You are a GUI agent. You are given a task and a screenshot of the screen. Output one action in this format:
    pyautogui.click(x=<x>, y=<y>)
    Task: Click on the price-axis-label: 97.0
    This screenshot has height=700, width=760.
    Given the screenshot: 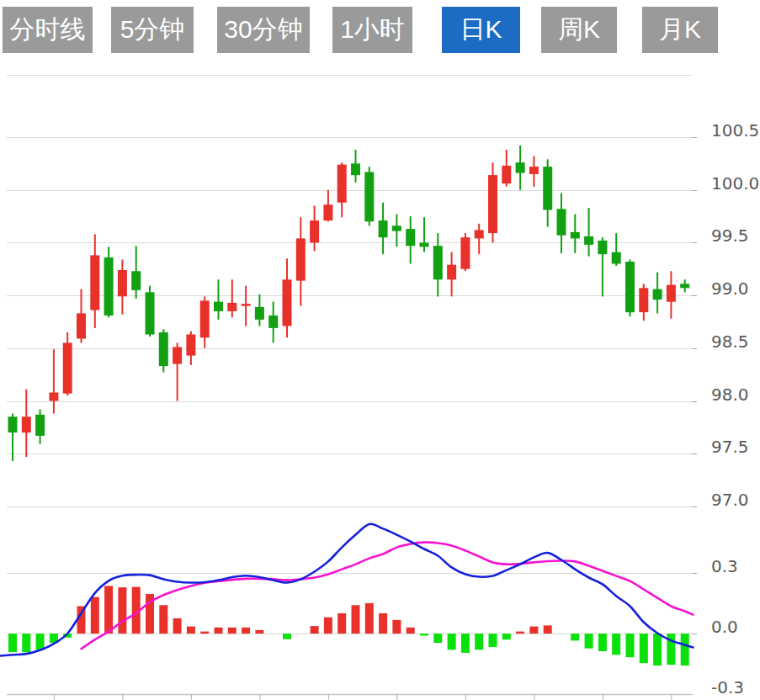 What is the action you would take?
    pyautogui.click(x=731, y=500)
    